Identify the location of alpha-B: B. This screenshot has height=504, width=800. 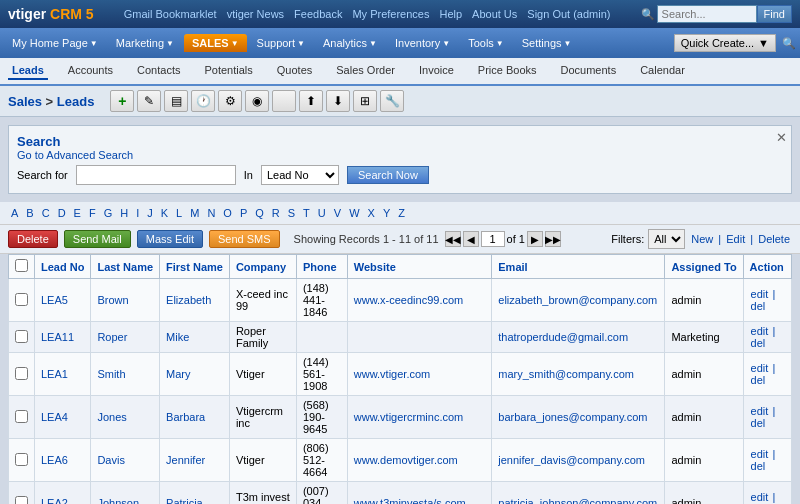
(30, 213).